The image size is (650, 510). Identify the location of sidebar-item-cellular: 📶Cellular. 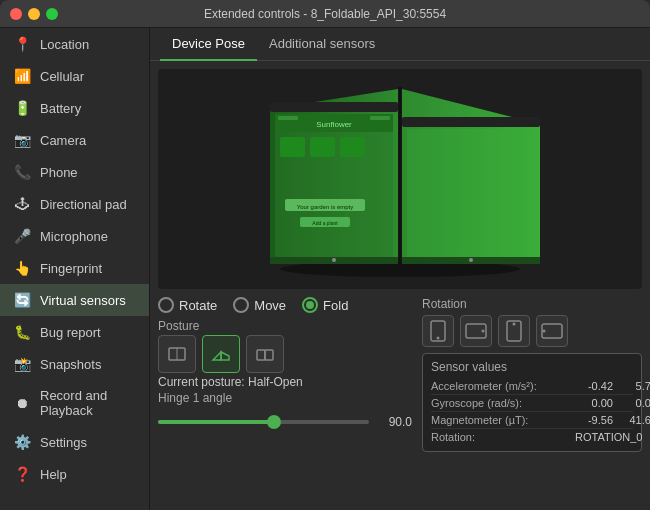
(74, 76).